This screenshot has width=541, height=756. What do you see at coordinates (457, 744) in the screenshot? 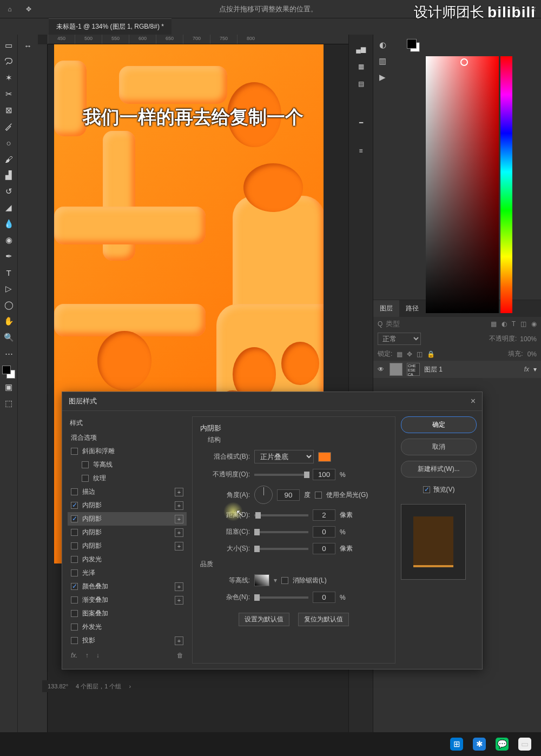
I see `start-icon: ⊞` at bounding box center [457, 744].